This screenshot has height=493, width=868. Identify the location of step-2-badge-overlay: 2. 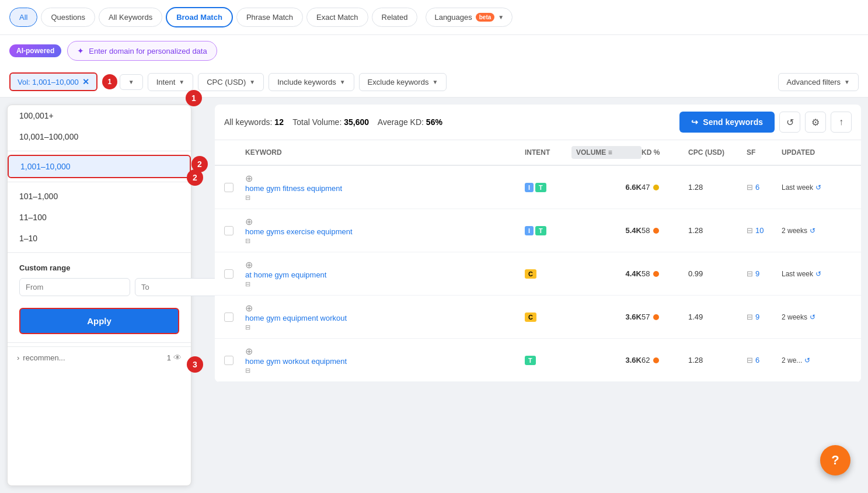
(195, 178).